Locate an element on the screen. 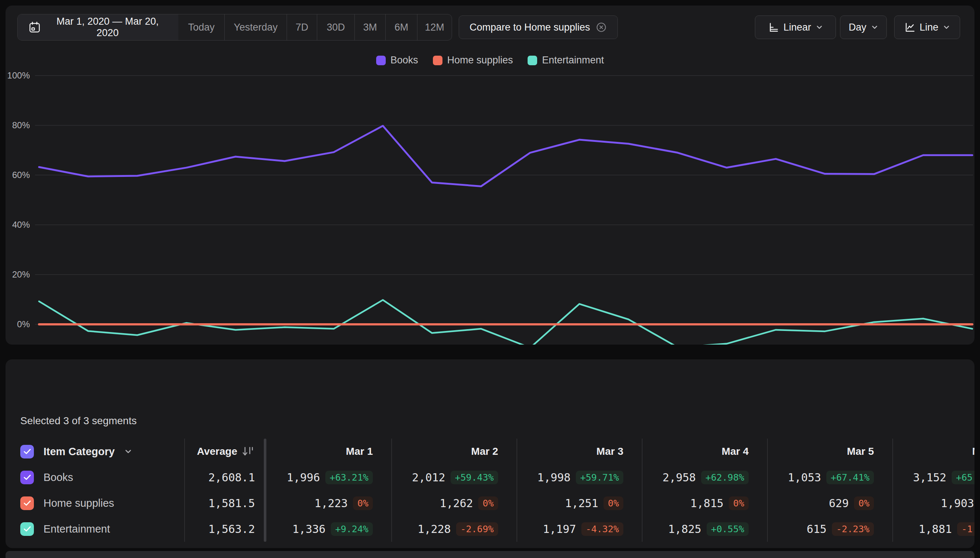  category-header-cell: Item Category is located at coordinates (76, 451).